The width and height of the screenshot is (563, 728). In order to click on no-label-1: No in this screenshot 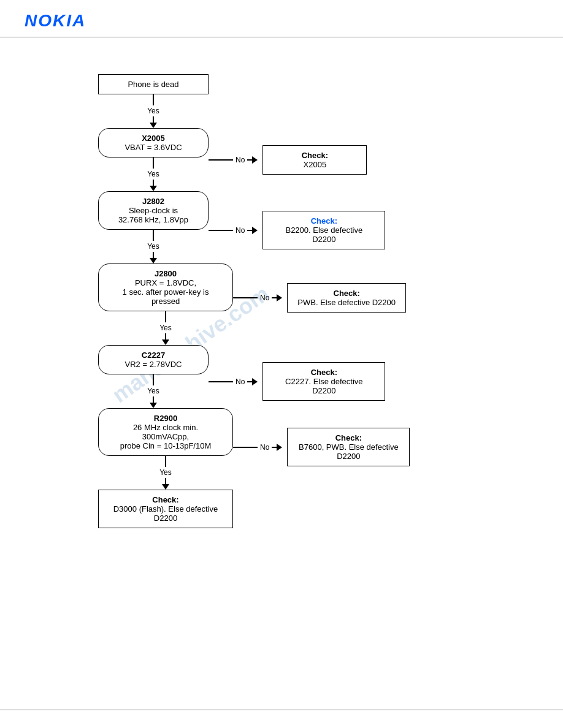, I will do `click(240, 160)`.